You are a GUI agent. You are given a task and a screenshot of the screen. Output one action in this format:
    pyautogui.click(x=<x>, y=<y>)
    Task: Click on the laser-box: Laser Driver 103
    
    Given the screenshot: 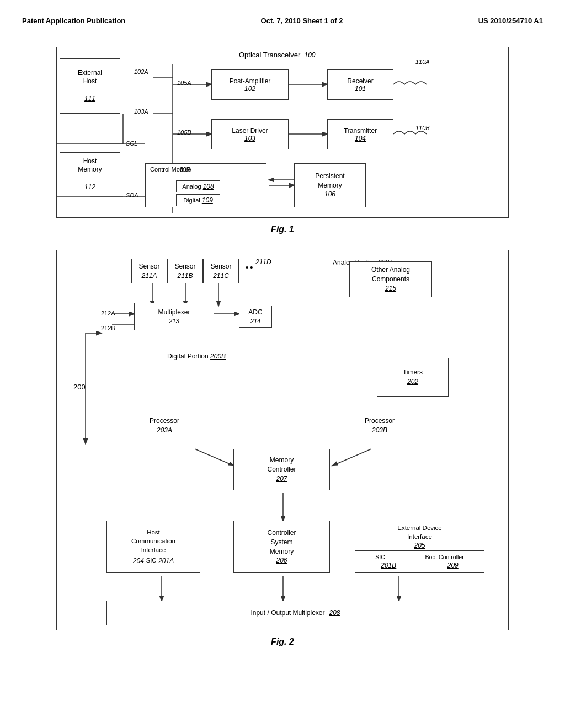 What is the action you would take?
    pyautogui.click(x=250, y=135)
    